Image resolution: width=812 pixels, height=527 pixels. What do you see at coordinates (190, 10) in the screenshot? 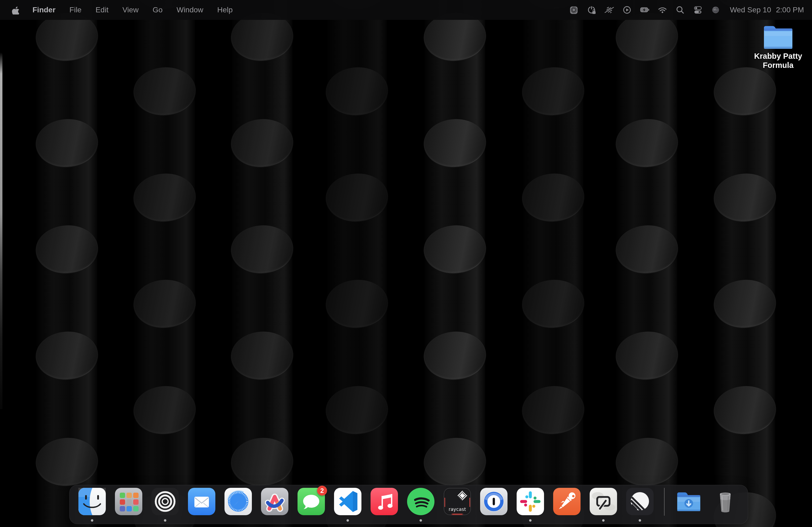
I see `menu-item-window: Window` at bounding box center [190, 10].